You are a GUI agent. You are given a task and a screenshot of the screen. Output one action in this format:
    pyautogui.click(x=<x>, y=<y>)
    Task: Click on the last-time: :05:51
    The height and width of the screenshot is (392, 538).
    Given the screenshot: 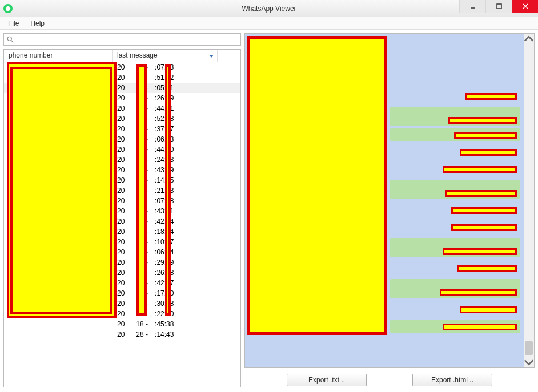 What is the action you would take?
    pyautogui.click(x=164, y=88)
    